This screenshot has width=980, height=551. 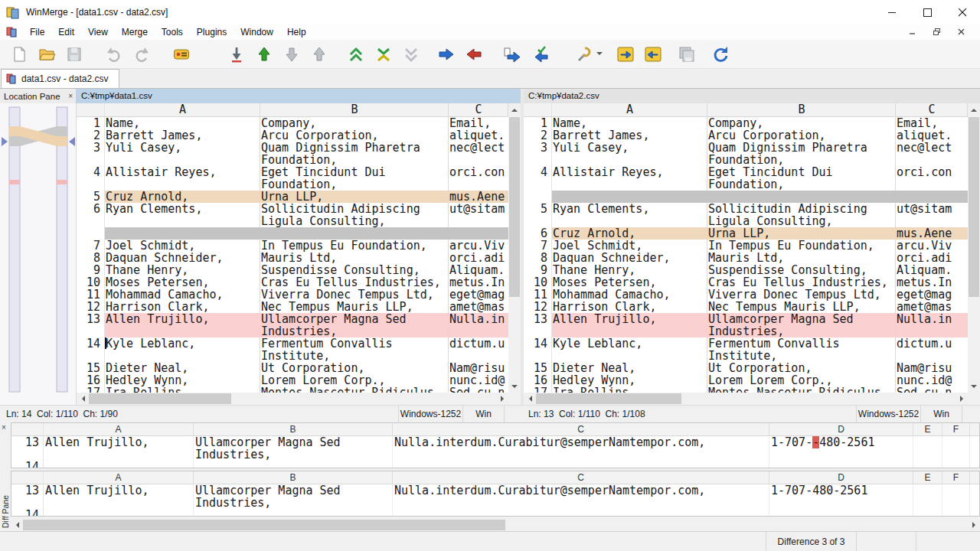 What do you see at coordinates (928, 448) in the screenshot?
I see `cell-e` at bounding box center [928, 448].